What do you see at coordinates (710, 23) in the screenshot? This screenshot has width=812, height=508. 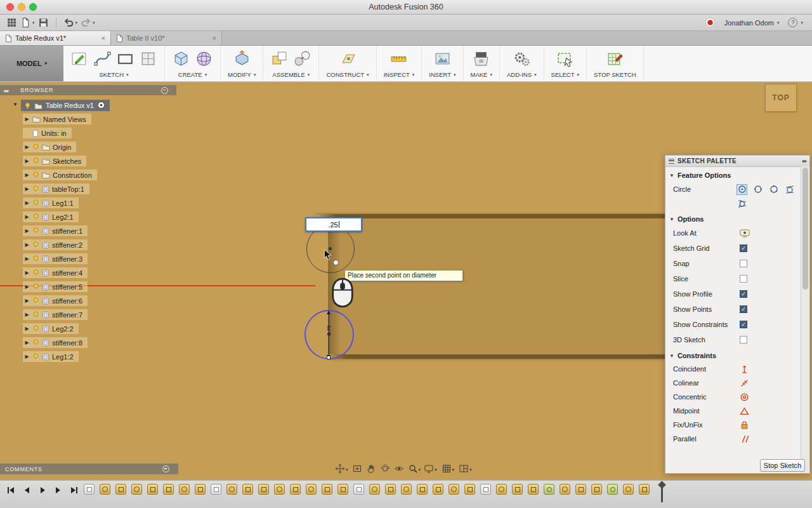 I see `screencast-record-button` at bounding box center [710, 23].